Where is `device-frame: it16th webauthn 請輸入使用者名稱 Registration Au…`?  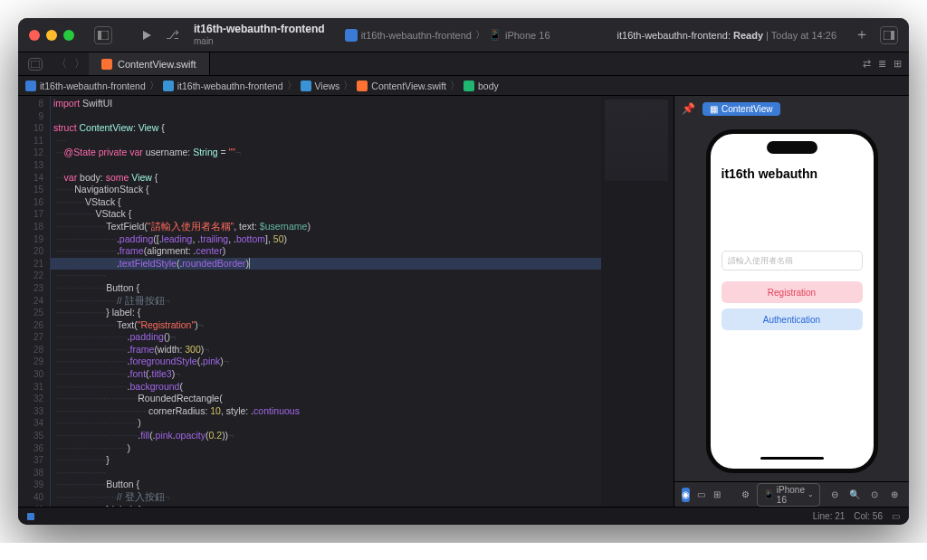
device-frame: it16th webauthn 請輸入使用者名稱 Registration Au… is located at coordinates (792, 301).